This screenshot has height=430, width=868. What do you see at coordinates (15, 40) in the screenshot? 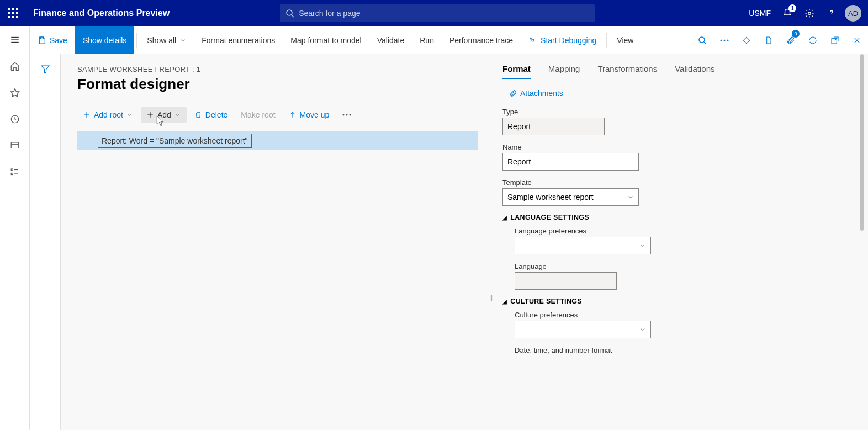
I see `nav-hamburger-icon` at bounding box center [15, 40].